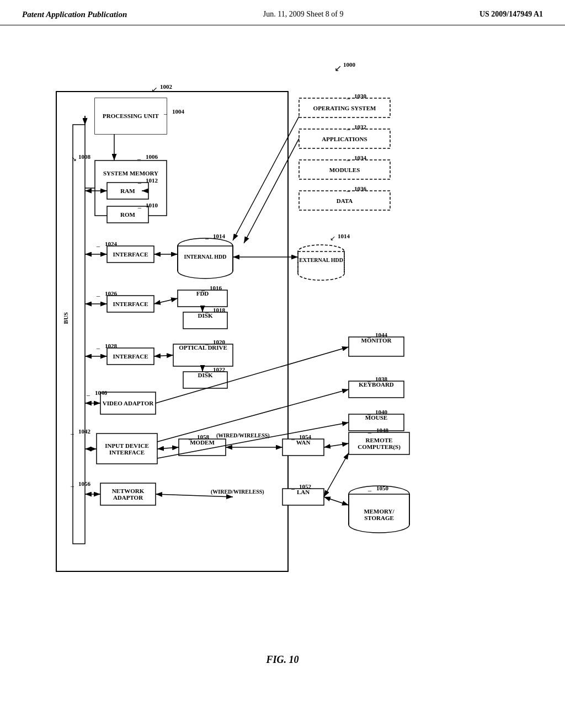 This screenshot has width=565, height=728. Describe the element at coordinates (219, 310) in the screenshot. I see `ref-1018: 1018` at that location.